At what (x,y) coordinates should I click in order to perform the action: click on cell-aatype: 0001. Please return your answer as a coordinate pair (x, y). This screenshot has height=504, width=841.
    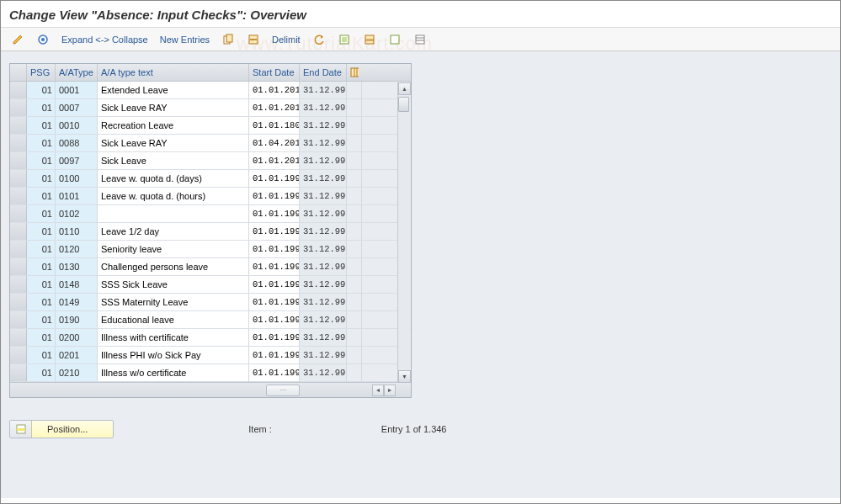
    Looking at the image, I should click on (77, 90).